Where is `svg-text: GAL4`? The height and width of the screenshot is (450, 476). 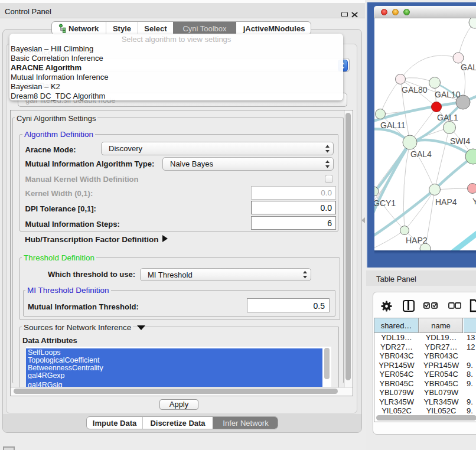
svg-text: GAL4 is located at coordinates (421, 154).